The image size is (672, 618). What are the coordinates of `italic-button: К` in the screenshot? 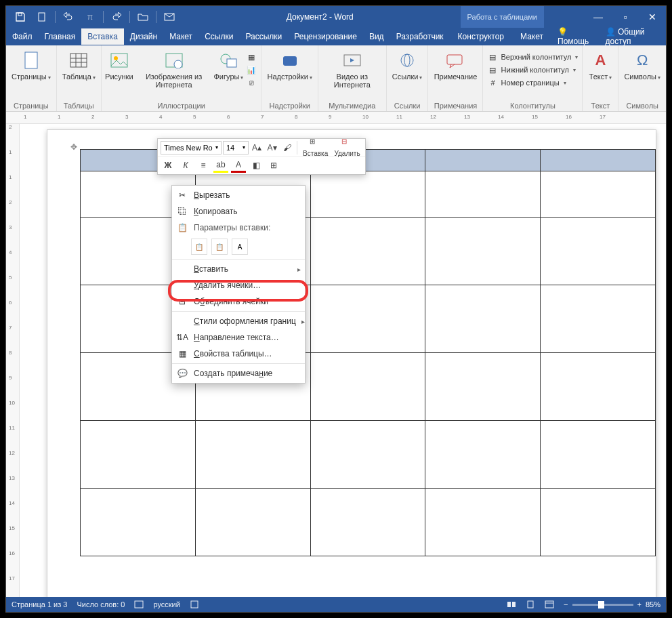 It's located at (186, 165).